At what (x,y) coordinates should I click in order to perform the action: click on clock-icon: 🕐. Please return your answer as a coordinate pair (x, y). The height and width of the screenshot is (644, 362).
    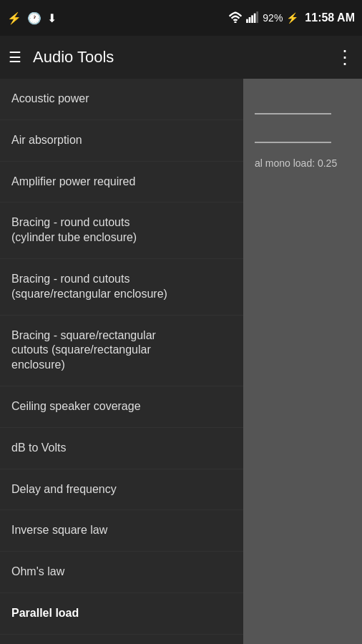
    Looking at the image, I should click on (34, 19).